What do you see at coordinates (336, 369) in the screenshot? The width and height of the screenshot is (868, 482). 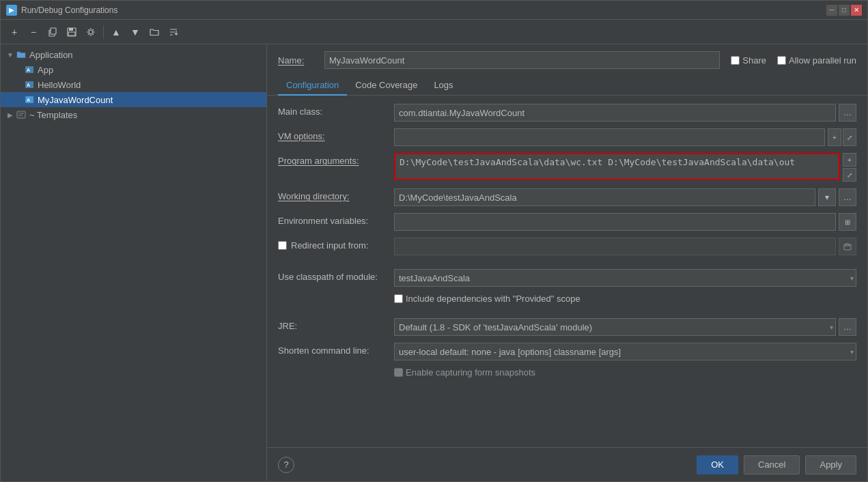 I see `snapshots-spacer` at bounding box center [336, 369].